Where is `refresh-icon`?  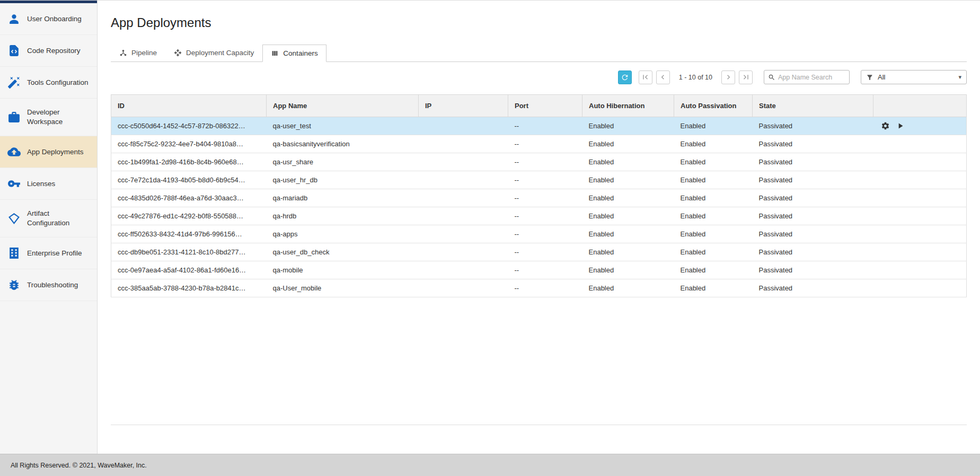
refresh-icon is located at coordinates (625, 77).